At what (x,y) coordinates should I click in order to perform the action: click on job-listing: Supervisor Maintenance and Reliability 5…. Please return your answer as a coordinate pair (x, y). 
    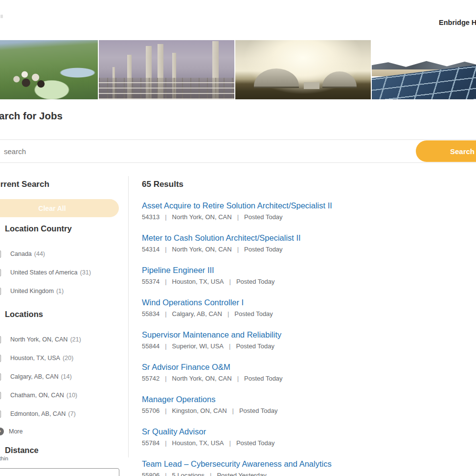
    Looking at the image, I should click on (303, 340).